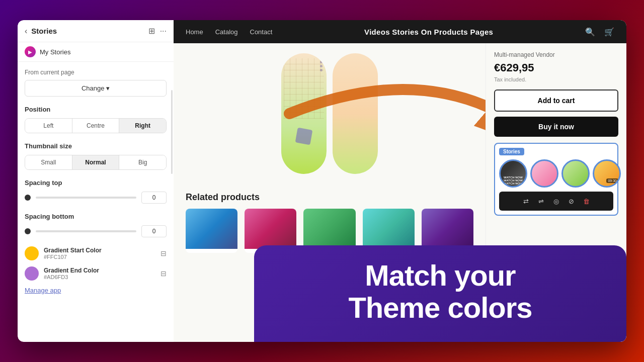 The image size is (644, 362). Describe the element at coordinates (96, 88) in the screenshot. I see `change-button: Change ▾` at that location.